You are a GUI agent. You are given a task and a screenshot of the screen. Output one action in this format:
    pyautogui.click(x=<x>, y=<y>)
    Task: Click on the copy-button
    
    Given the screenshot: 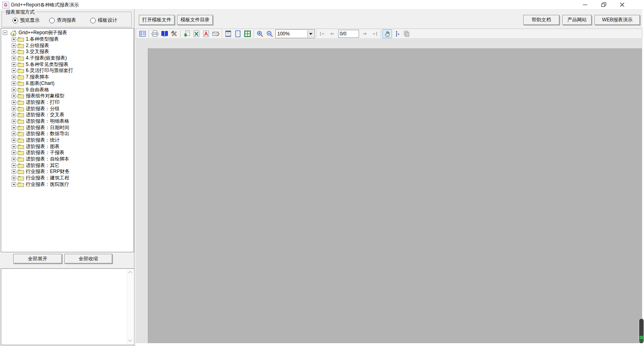 What is the action you would take?
    pyautogui.click(x=407, y=34)
    